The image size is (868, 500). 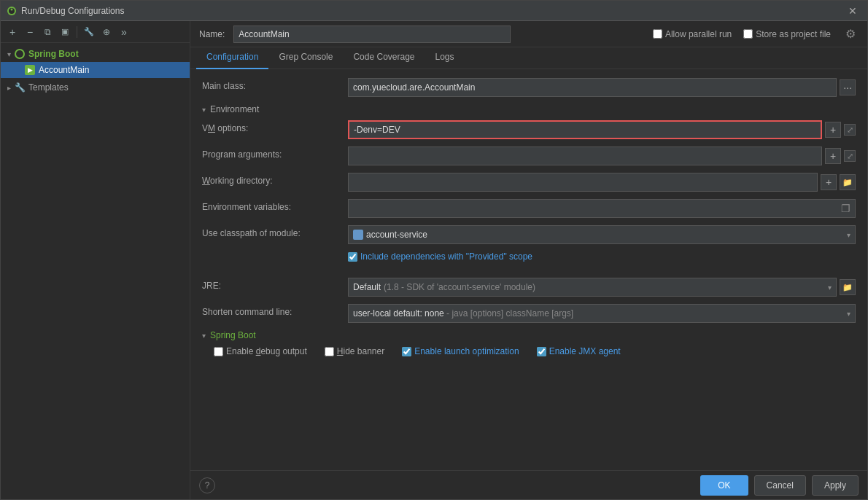 What do you see at coordinates (106, 32) in the screenshot?
I see `expand-button: ⊕` at bounding box center [106, 32].